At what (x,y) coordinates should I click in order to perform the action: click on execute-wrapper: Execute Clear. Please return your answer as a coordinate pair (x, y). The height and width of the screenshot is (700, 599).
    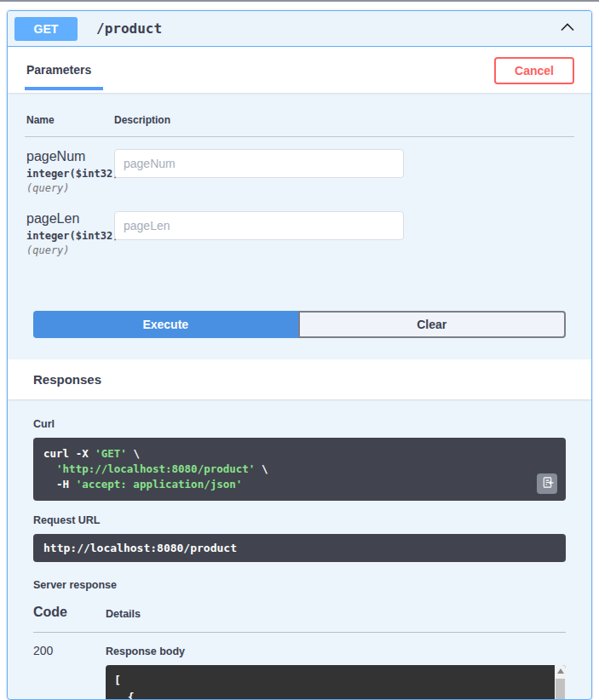
    Looking at the image, I should click on (300, 324).